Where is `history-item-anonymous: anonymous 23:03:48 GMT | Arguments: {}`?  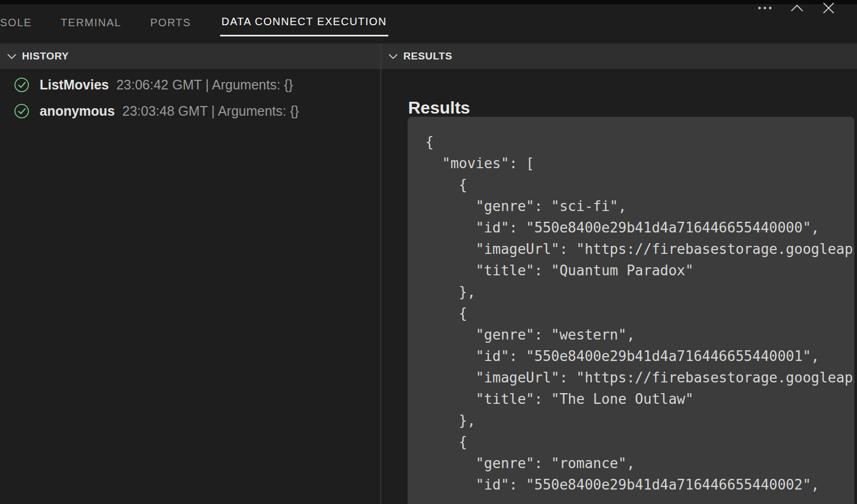 history-item-anonymous: anonymous 23:03:48 GMT | Arguments: {} is located at coordinates (190, 111).